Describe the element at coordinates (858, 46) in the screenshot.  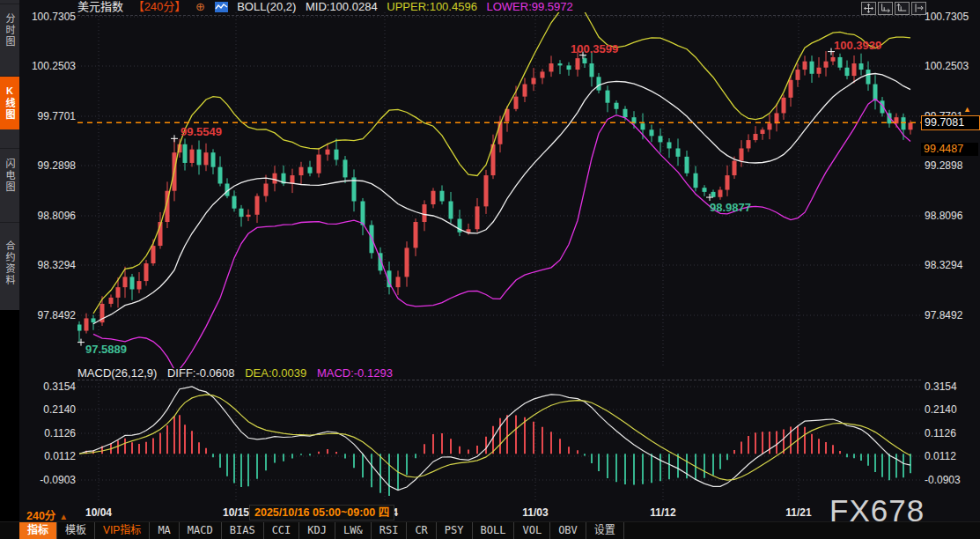
I see `price-annotation-100.3939: 100.3939` at that location.